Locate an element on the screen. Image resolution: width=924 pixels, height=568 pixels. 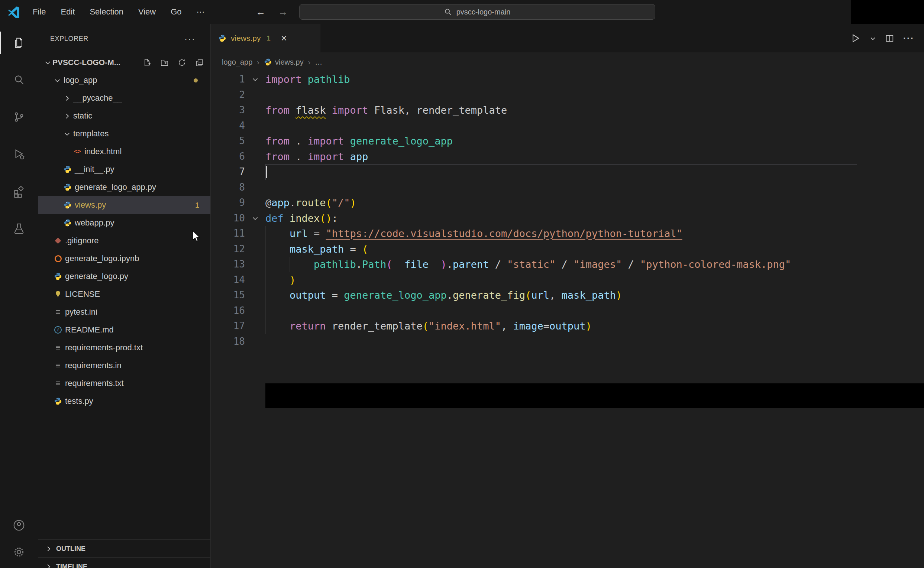
tree-item-generate-logo-py: generate_logo.py is located at coordinates (124, 276).